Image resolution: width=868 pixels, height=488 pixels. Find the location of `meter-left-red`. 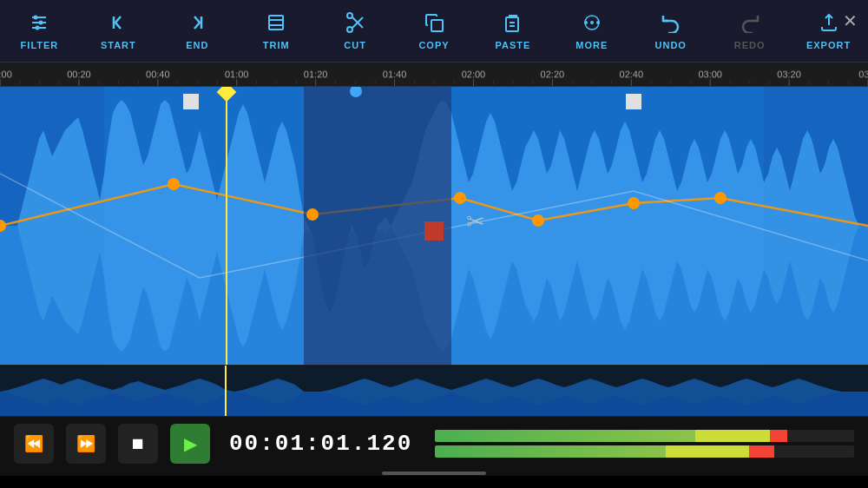

meter-left-red is located at coordinates (778, 436).